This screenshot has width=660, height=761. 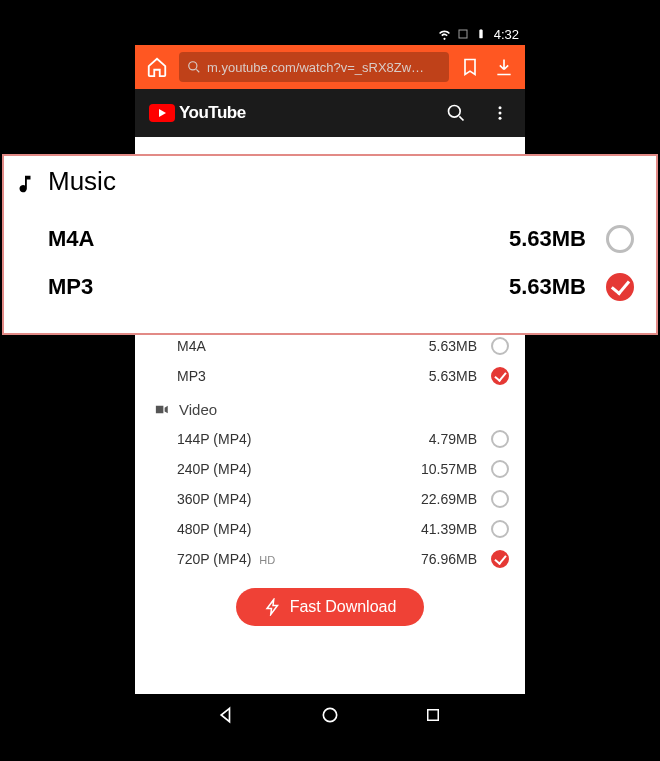 I want to click on video-section-header: Video, so click(x=330, y=408).